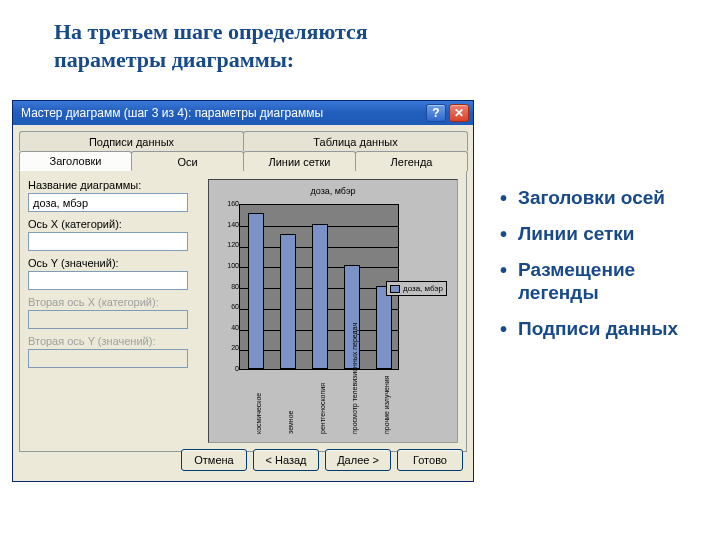  I want to click on bullet-item: Размещение легенды, so click(600, 282).